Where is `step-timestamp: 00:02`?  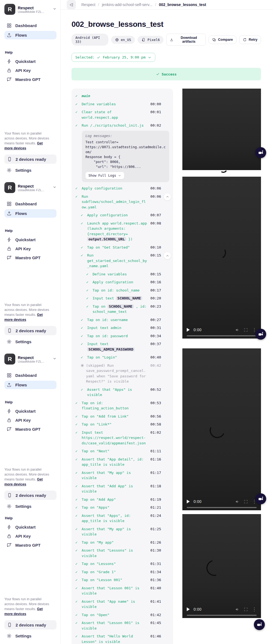 step-timestamp: 00:02 is located at coordinates (155, 126).